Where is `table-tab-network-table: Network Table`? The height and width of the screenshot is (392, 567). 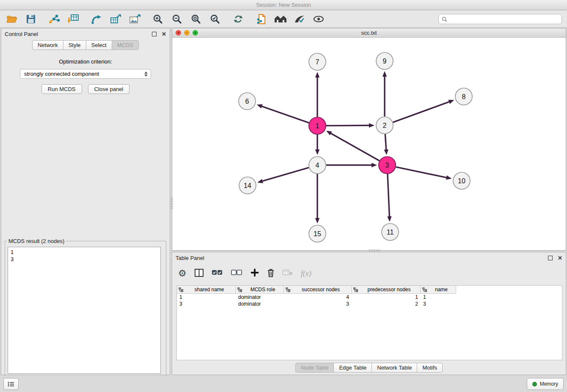
table-tab-network-table: Network Table is located at coordinates (394, 367).